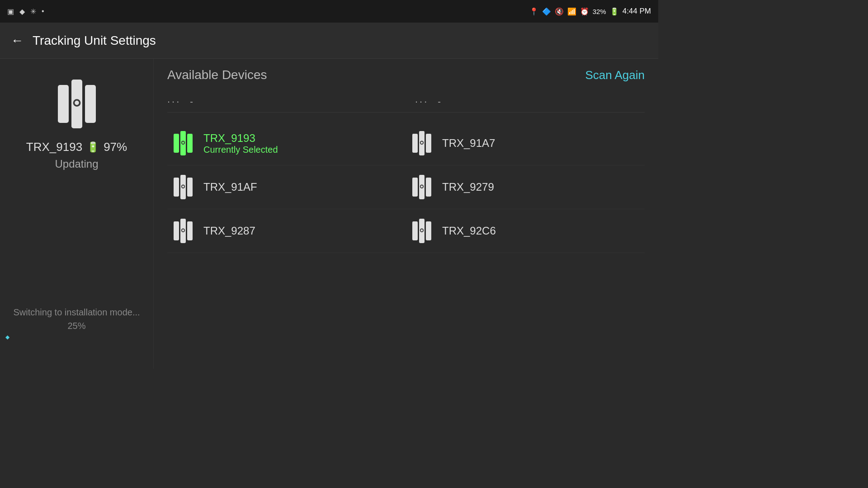 This screenshot has height=488, width=868. I want to click on devices-grid: TRX_9193Currently Selected TRX_91A7 TRX_…, so click(406, 187).